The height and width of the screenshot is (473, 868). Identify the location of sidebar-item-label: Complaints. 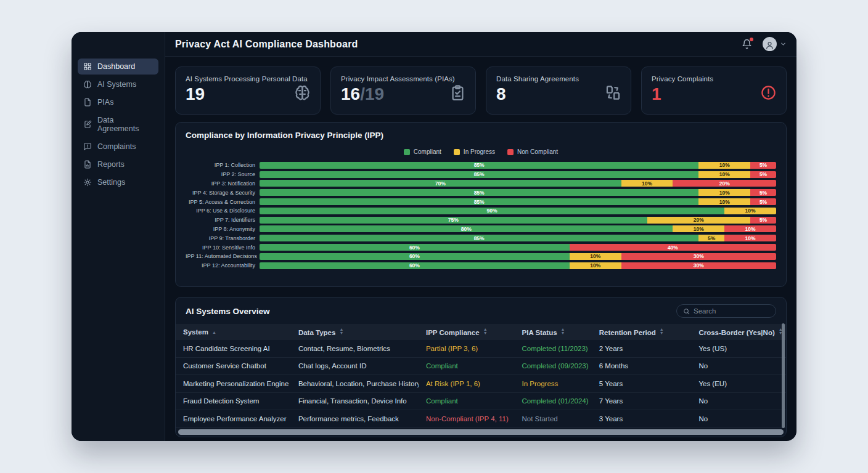
(117, 147).